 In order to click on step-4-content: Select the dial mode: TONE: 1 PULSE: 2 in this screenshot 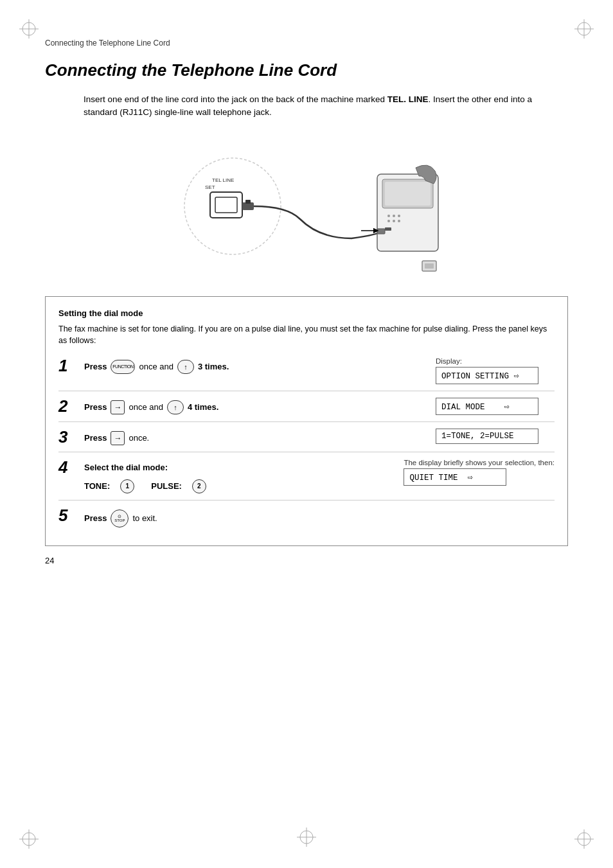, I will do `click(239, 476)`.